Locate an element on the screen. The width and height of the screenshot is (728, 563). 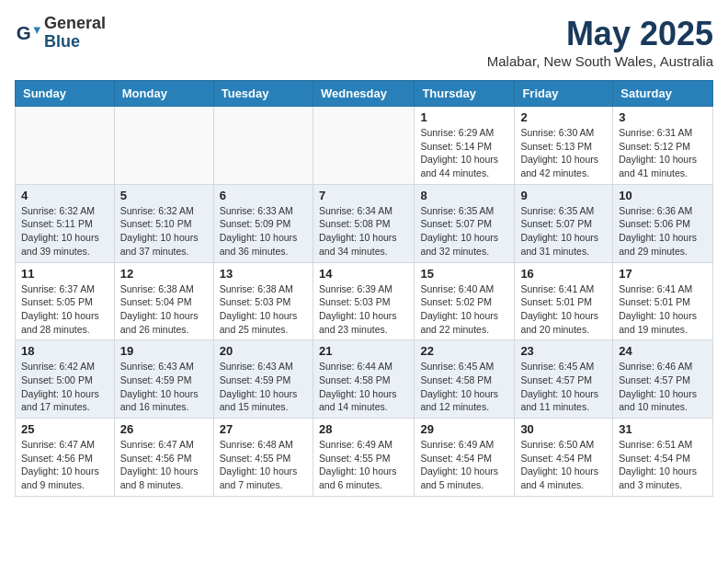
weekday-header-saturday: Saturday is located at coordinates (664, 94).